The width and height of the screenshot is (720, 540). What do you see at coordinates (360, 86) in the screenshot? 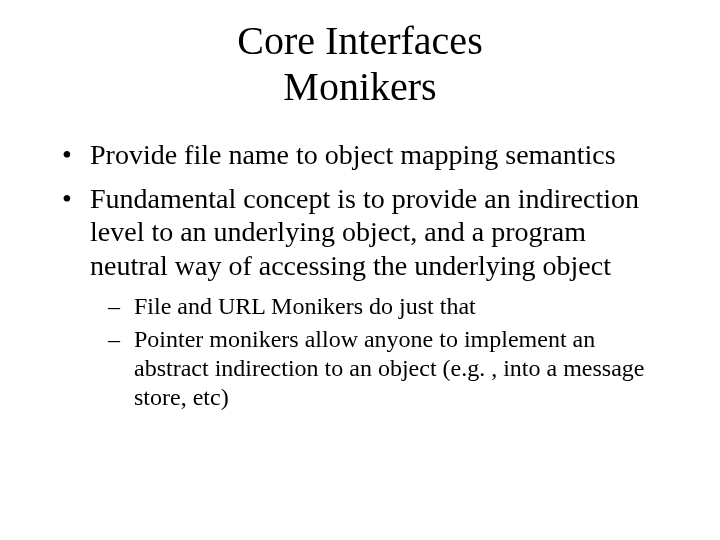
I see `title-line-2: Monikers` at bounding box center [360, 86].